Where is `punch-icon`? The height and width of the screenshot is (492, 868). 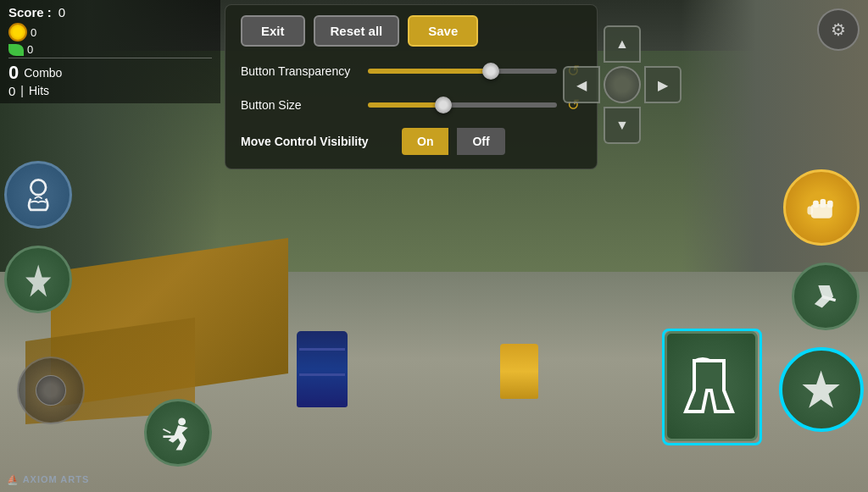 punch-icon is located at coordinates (821, 207).